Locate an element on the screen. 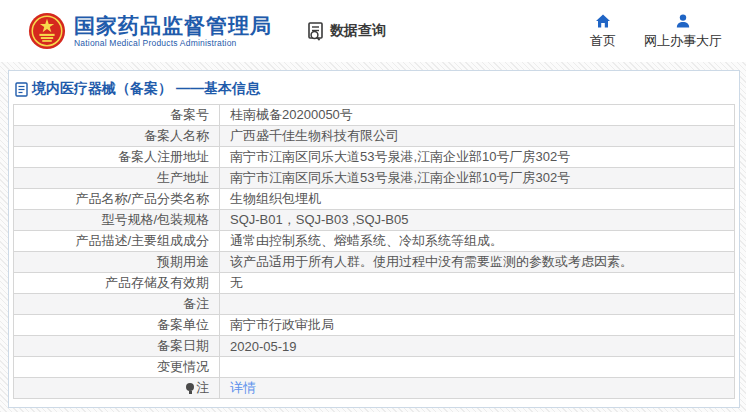 The width and height of the screenshot is (746, 412). note-icon is located at coordinates (190, 387).